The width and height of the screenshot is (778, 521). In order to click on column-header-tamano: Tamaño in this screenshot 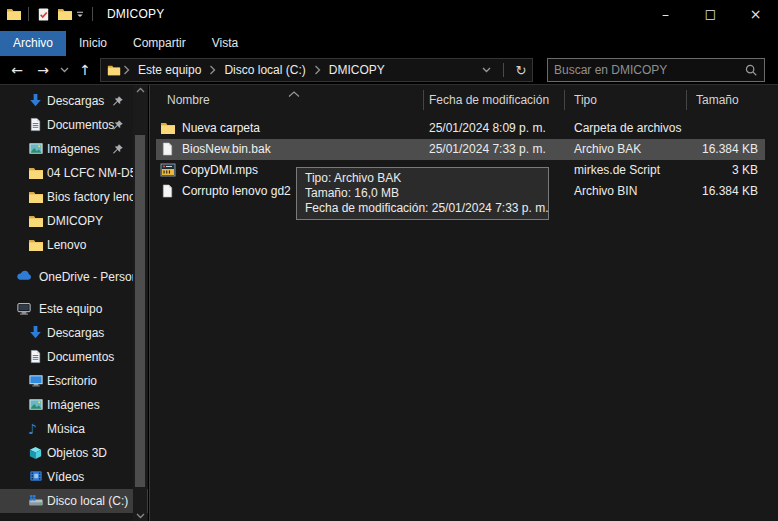, I will do `click(718, 100)`.